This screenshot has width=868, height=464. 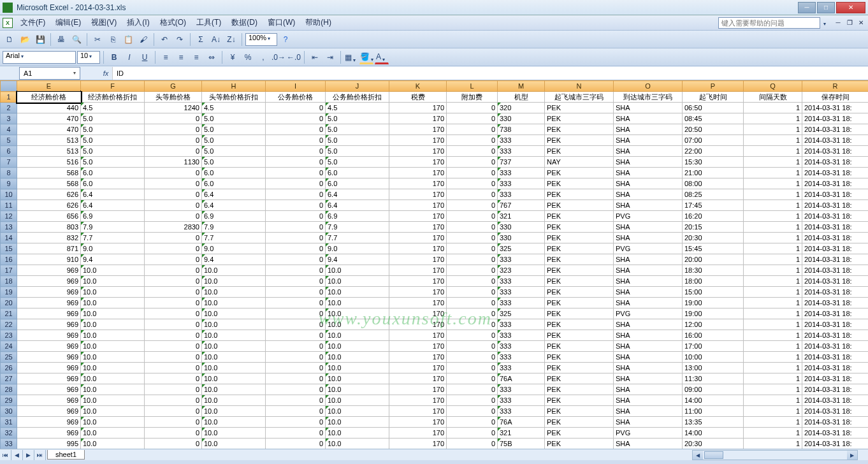 I want to click on cell: 6.4, so click(x=358, y=195).